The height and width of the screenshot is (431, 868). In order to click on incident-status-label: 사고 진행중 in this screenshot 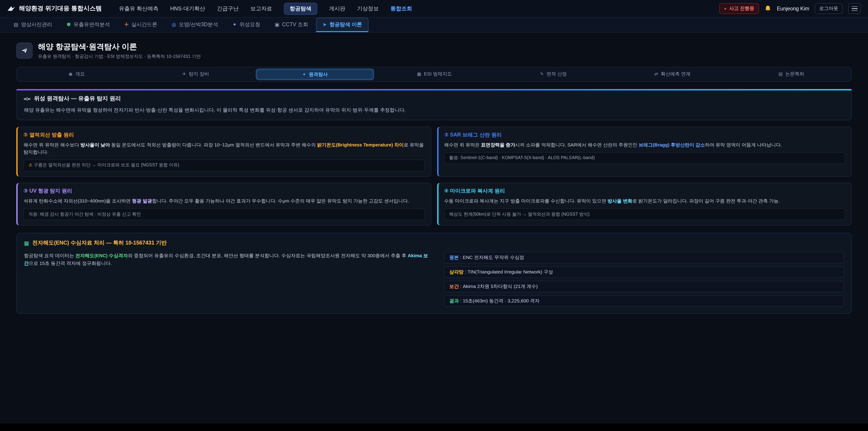, I will do `click(742, 9)`.